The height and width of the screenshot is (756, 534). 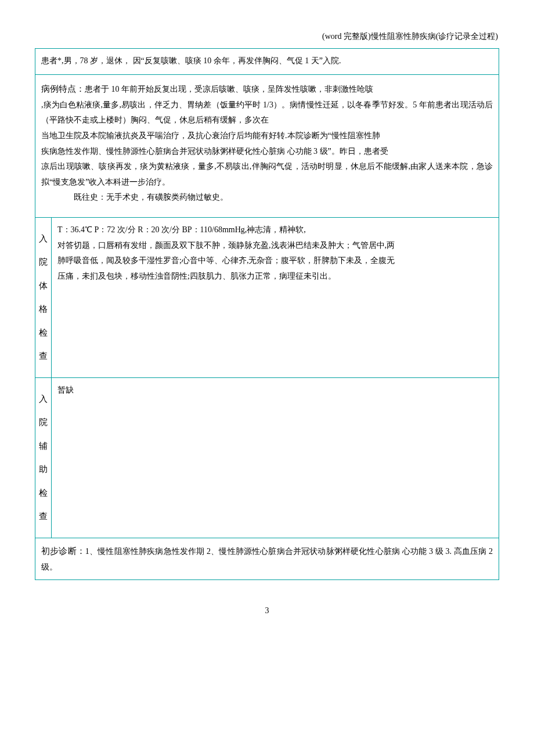 I want to click on vchar: 格, so click(x=43, y=309).